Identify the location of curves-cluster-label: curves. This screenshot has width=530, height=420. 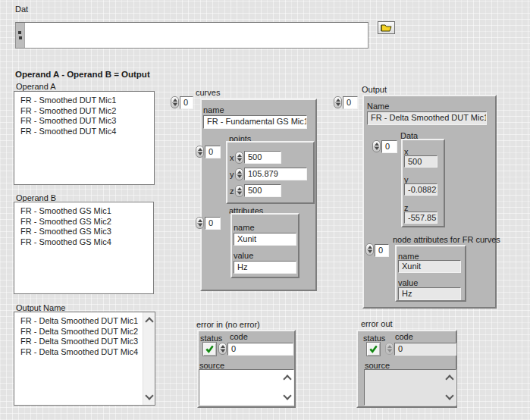
(208, 92).